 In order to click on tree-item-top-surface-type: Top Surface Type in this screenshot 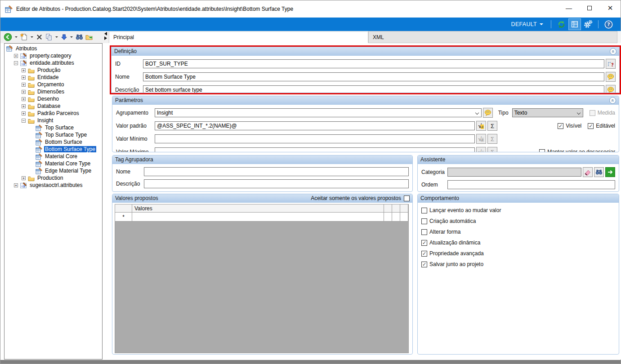, I will do `click(53, 135)`.